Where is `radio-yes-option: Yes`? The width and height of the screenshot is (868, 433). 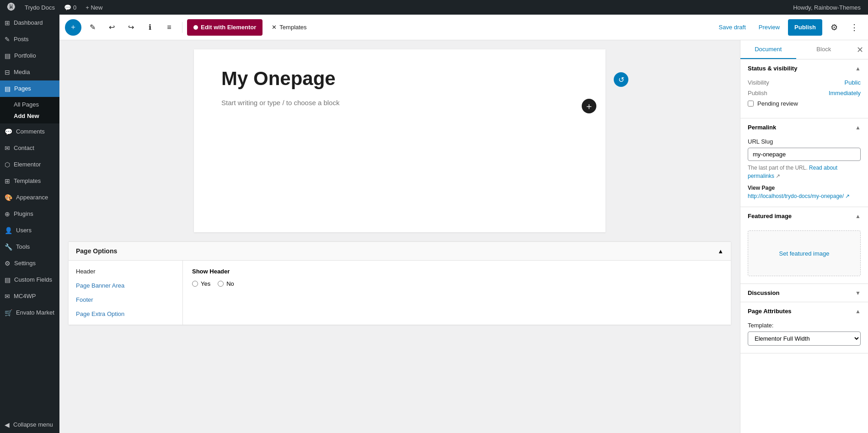 radio-yes-option: Yes is located at coordinates (201, 283).